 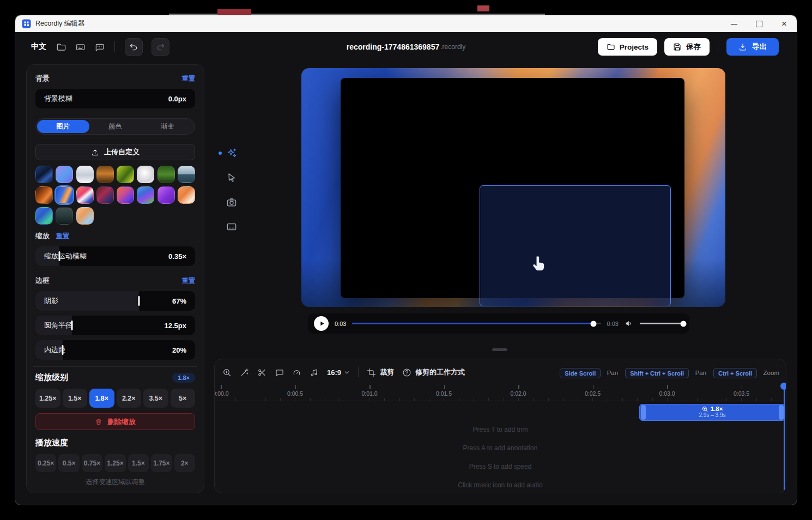 I want to click on speed-option: 1.5×, so click(x=138, y=463).